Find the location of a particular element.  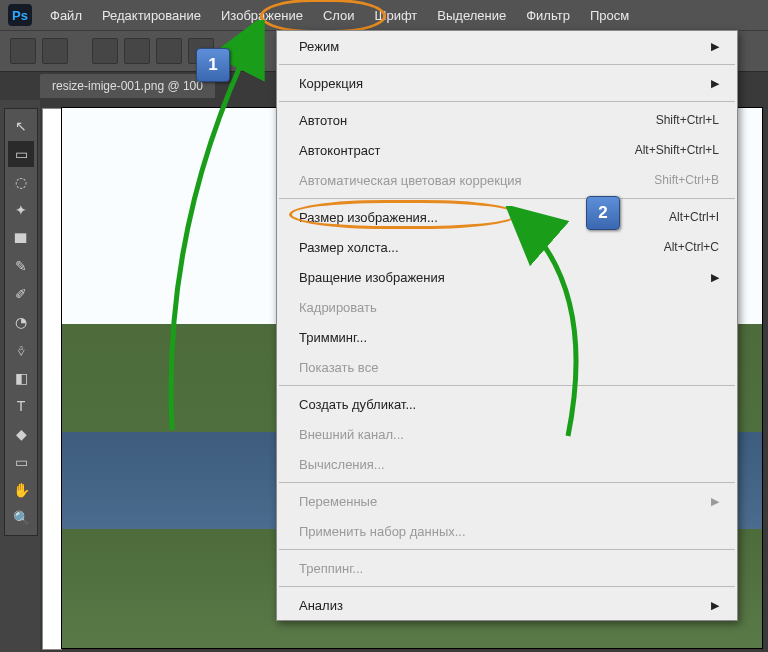

menu-item-label: Автоконтраст is located at coordinates (340, 150).